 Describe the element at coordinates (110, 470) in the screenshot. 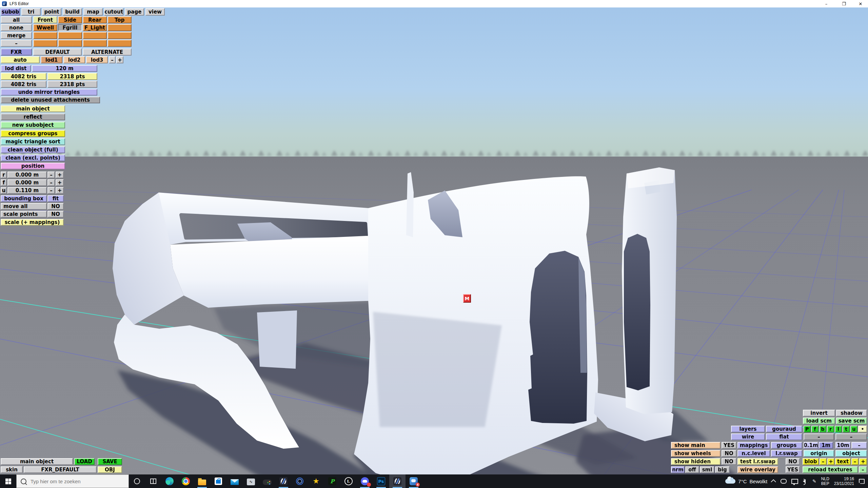

I see `obj-export-button: OBJ` at that location.